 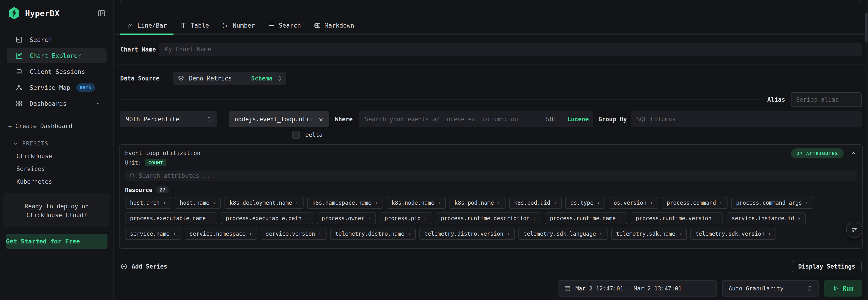 I want to click on service-map-icon, so click(x=20, y=88).